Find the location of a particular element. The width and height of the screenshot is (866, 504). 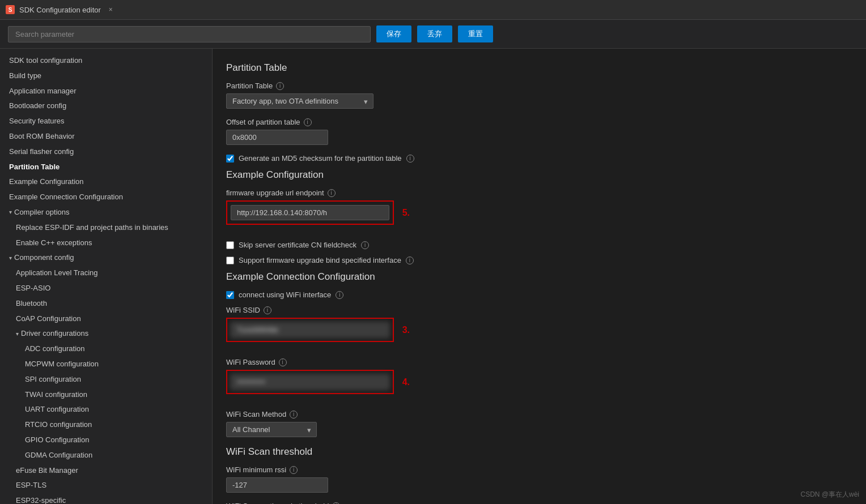

info-icon-scan-auth: i is located at coordinates (336, 503).